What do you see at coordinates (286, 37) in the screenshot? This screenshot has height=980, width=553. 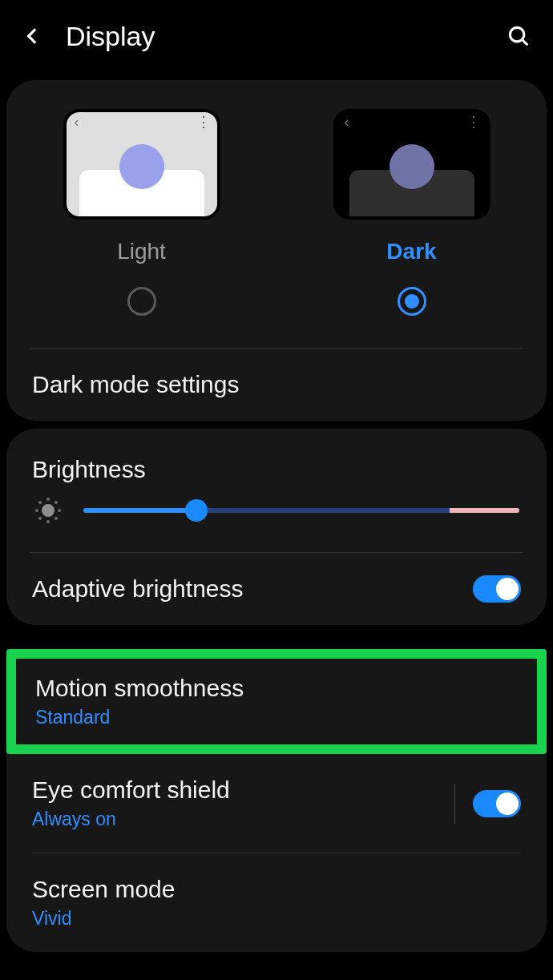 I see `page-title: Display` at bounding box center [286, 37].